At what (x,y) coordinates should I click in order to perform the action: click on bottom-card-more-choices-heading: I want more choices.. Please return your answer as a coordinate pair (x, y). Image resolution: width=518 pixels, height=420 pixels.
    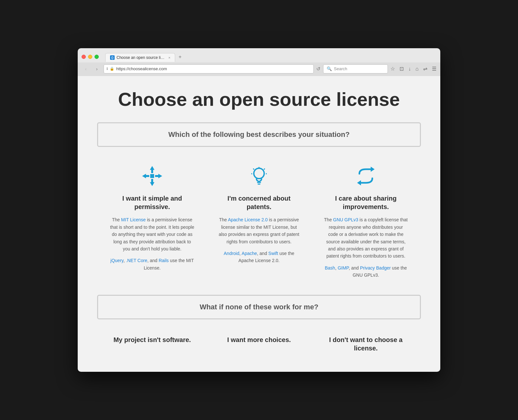
    Looking at the image, I should click on (259, 340).